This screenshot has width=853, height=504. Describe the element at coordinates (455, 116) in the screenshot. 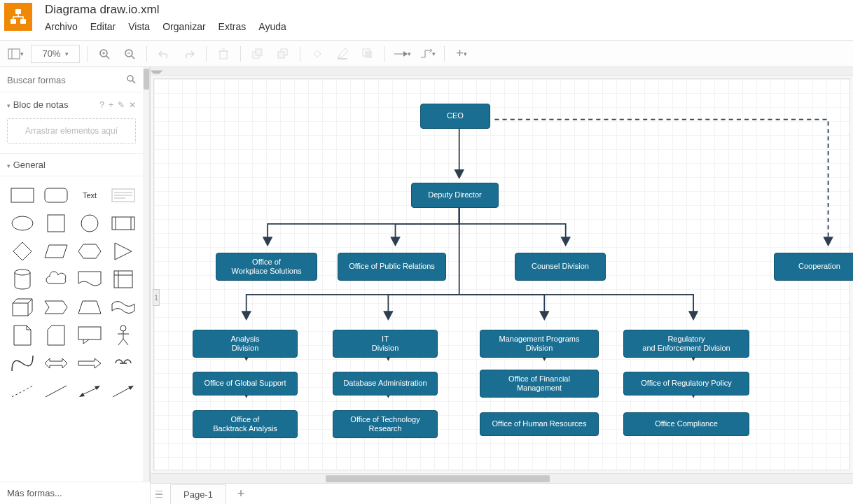

I see `node-ceo: CEO` at that location.